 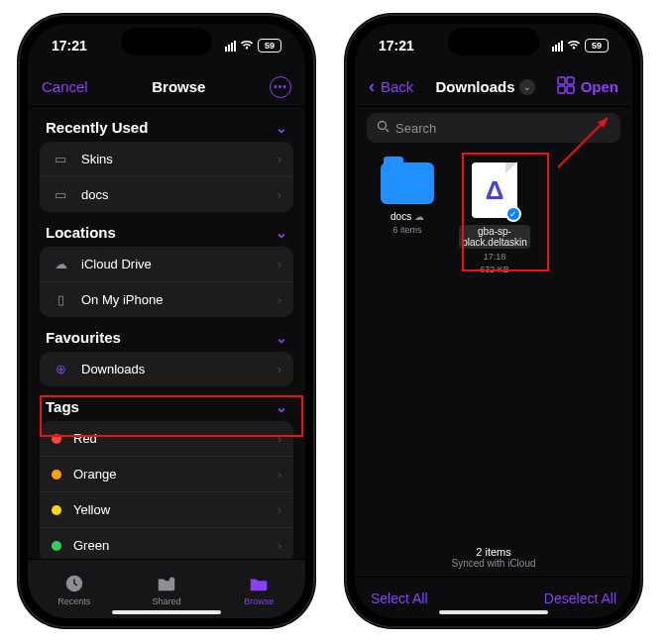 I want to click on delta-app-icon: Δ, so click(x=496, y=190).